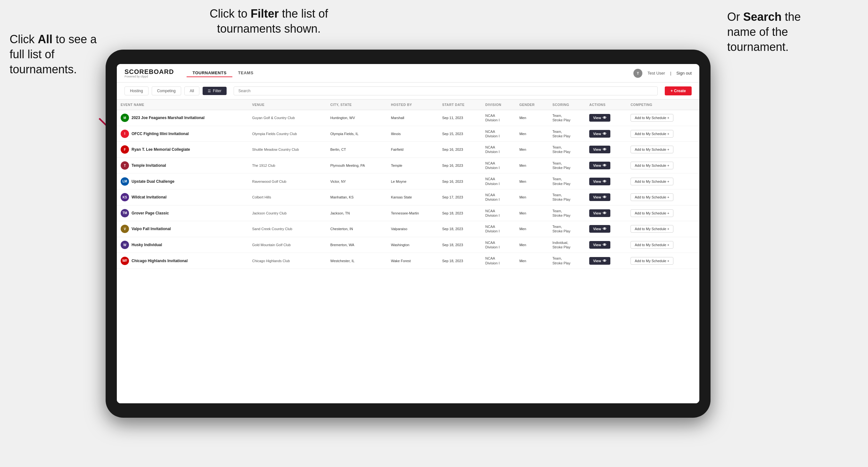 This screenshot has width=868, height=467. What do you see at coordinates (357, 213) in the screenshot?
I see `city-state-cell: Jackson, TN` at bounding box center [357, 213].